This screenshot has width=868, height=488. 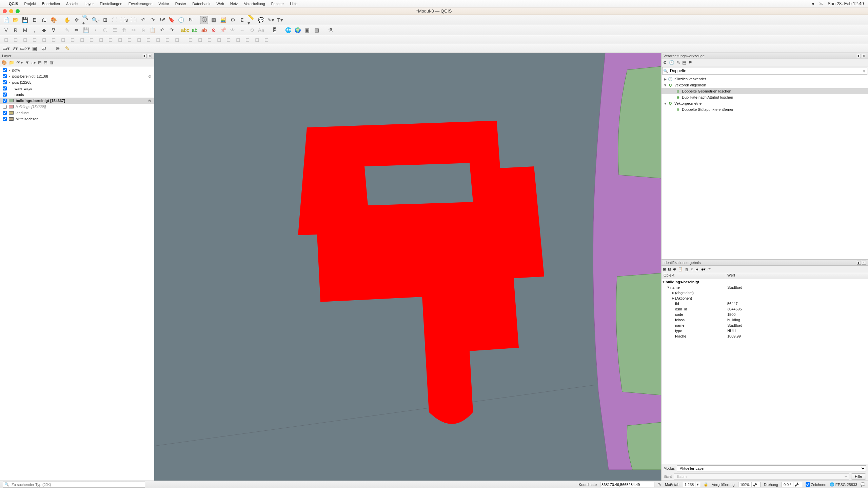 I want to click on dig-14-icon: ◻, so click(x=130, y=40).